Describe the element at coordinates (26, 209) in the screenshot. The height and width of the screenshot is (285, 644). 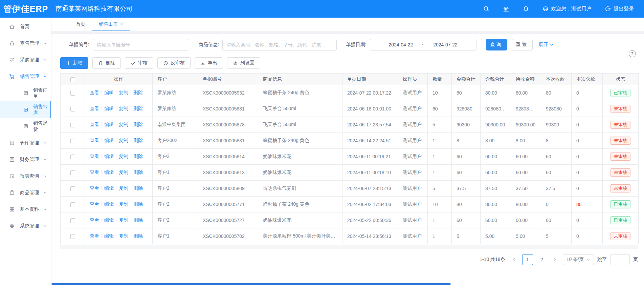
I see `sidebar-item-basic-data: 基本资料` at that location.